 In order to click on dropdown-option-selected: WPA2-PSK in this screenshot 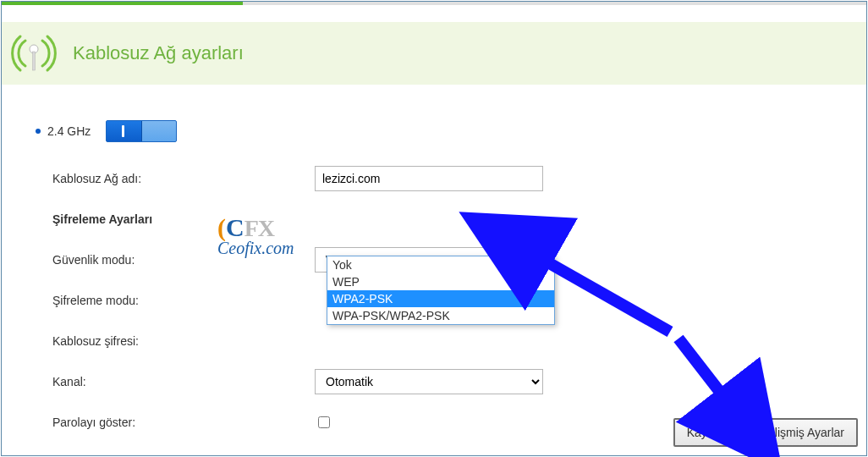, I will do `click(441, 299)`.